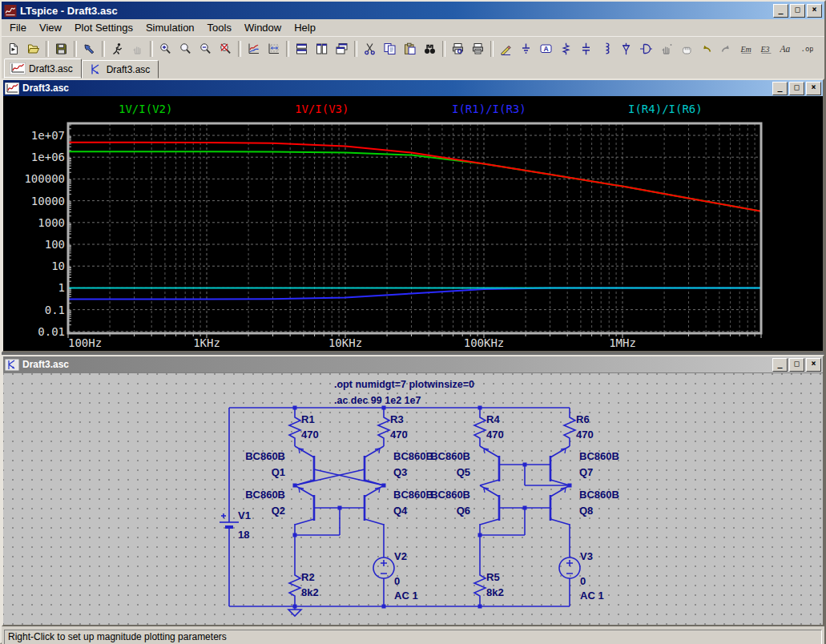 The image size is (826, 644). What do you see at coordinates (61, 49) in the screenshot?
I see `save-button` at bounding box center [61, 49].